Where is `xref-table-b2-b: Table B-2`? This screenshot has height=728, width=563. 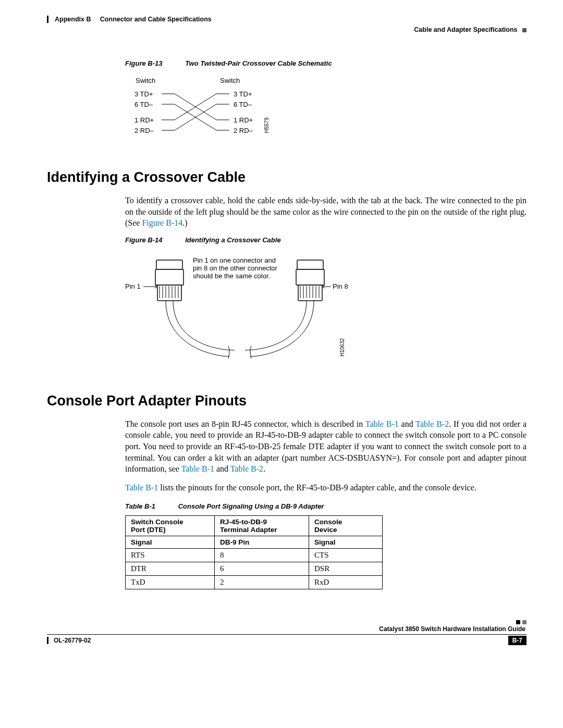 xref-table-b2-b: Table B-2 is located at coordinates (247, 469).